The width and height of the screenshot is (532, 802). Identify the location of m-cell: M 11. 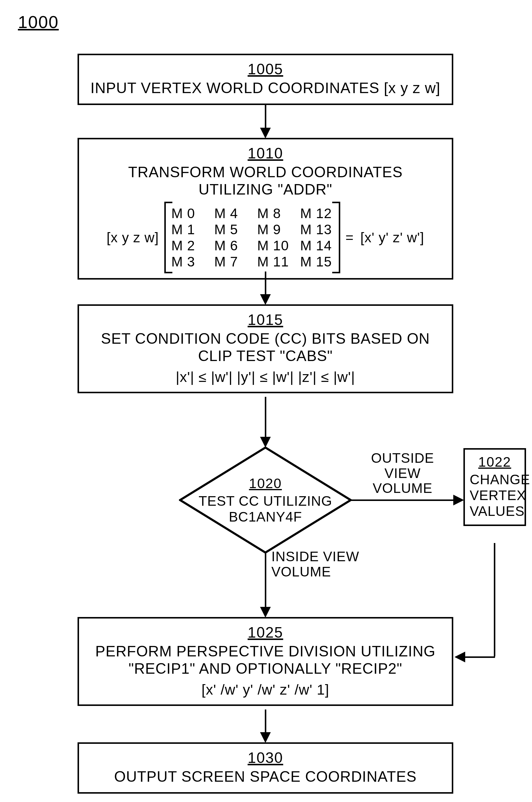
(274, 262).